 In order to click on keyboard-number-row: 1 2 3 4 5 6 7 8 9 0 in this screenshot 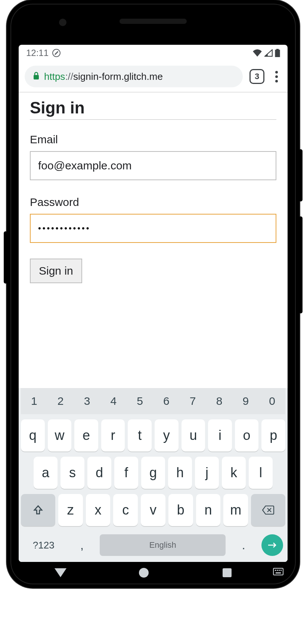, I will do `click(153, 401)`.